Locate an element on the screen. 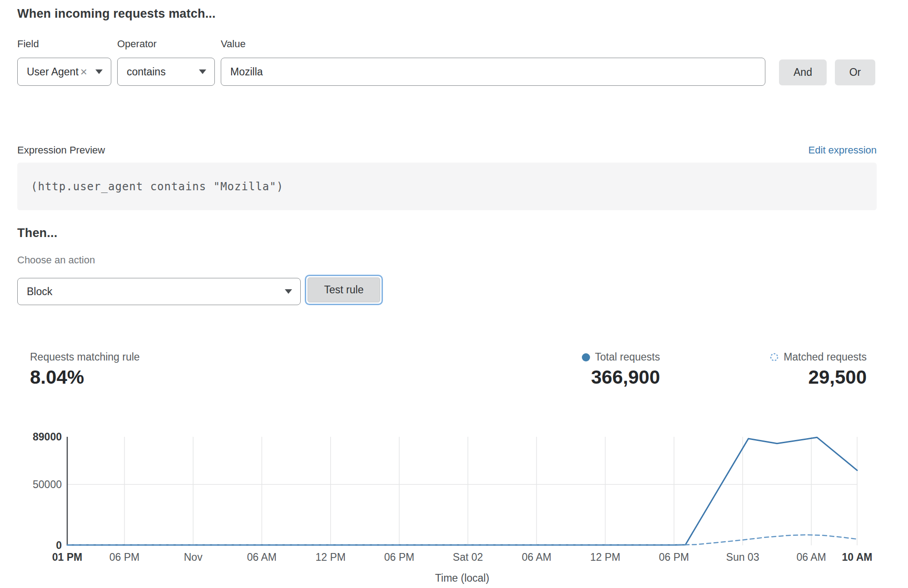 Image resolution: width=908 pixels, height=588 pixels. expression-code: (http.user_agent contains "Mozilla") is located at coordinates (157, 187).